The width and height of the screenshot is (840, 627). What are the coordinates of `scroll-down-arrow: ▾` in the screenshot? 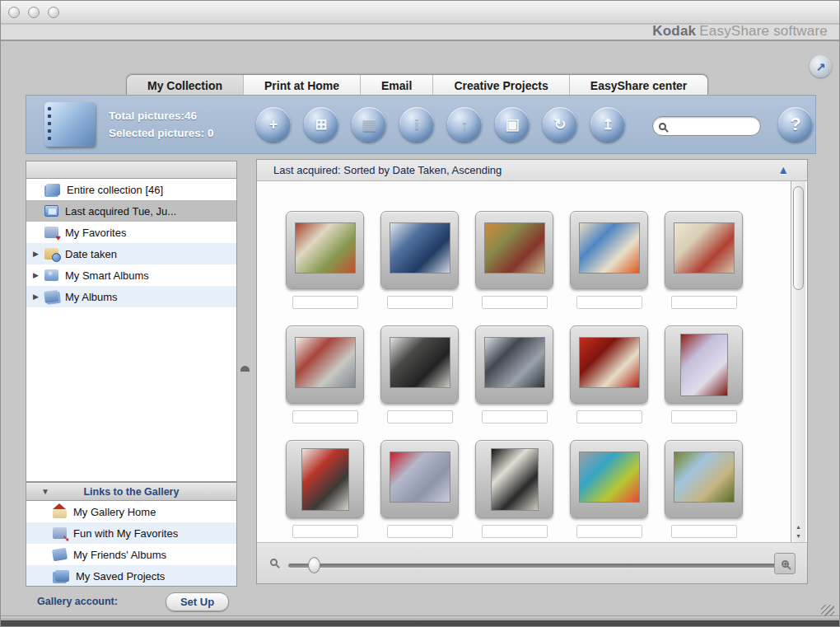 It's located at (799, 536).